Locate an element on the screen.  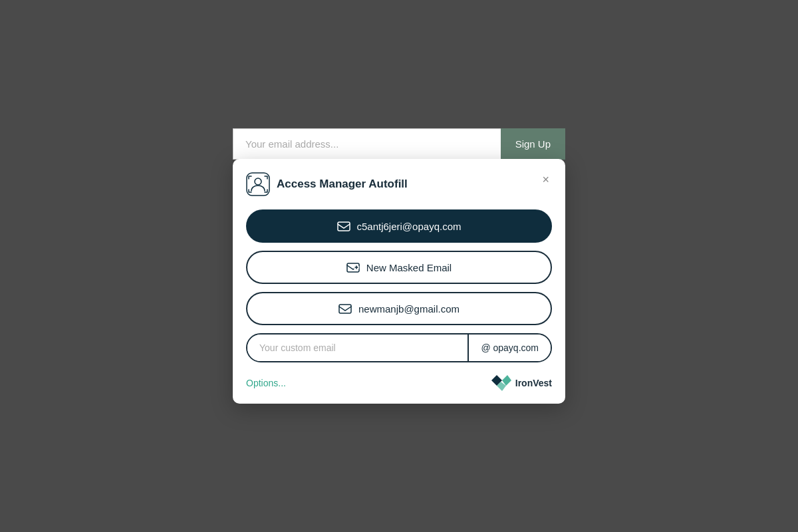
custom-email-row: @ opayq.com is located at coordinates (399, 348).